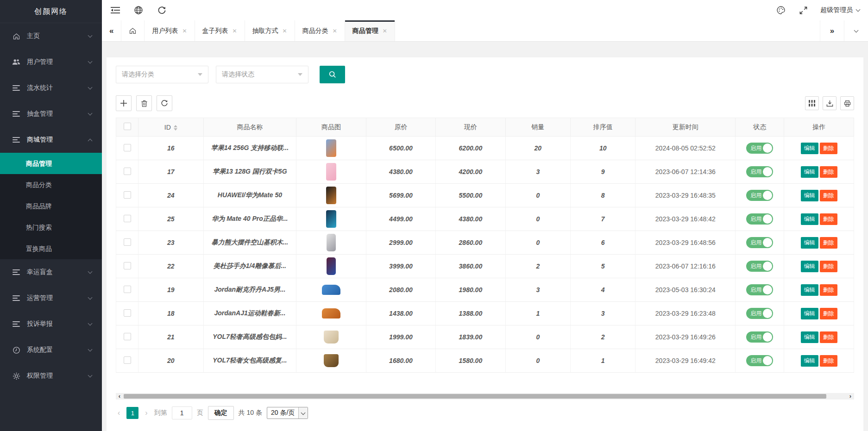  I want to click on current-page-button: 1, so click(132, 413).